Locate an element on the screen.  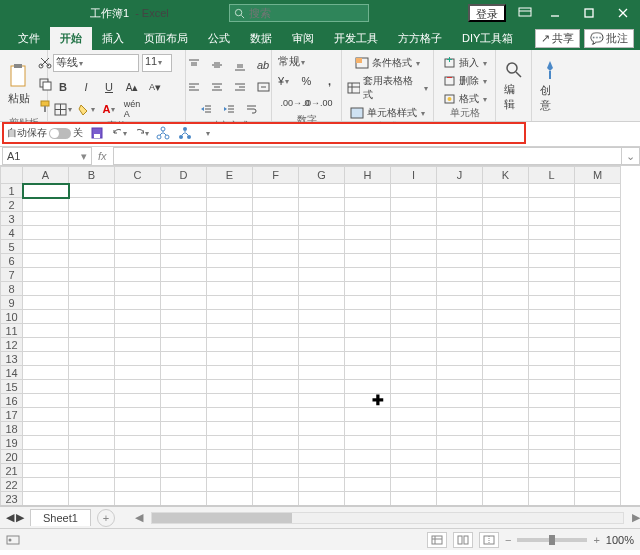
tab-diy: DIY工具箱 is located at coordinates (488, 38).